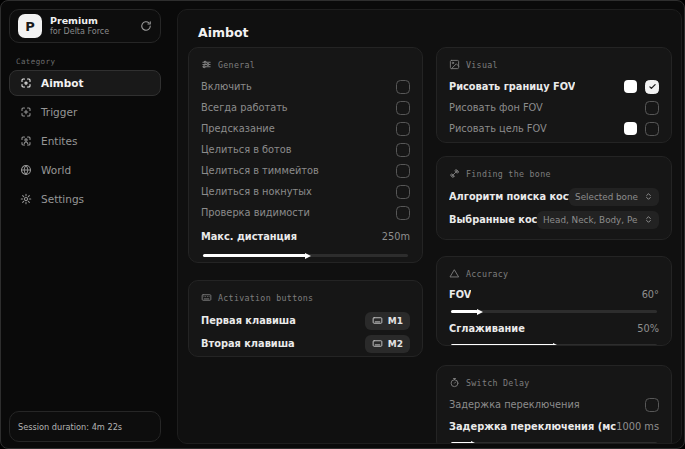  Describe the element at coordinates (403, 171) in the screenshot. I see `target-teammates-checkbox` at that location.